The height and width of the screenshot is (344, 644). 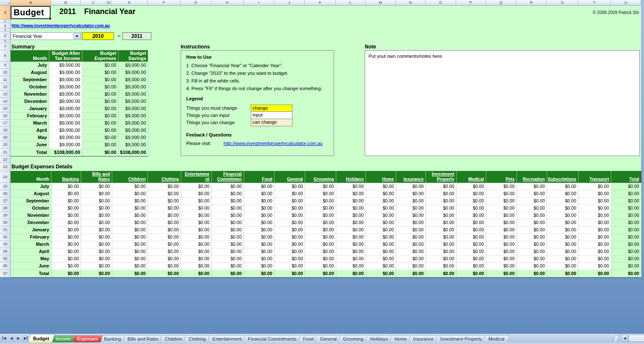 What do you see at coordinates (18, 338) in the screenshot?
I see `next-sheet-button: ▶` at bounding box center [18, 338].